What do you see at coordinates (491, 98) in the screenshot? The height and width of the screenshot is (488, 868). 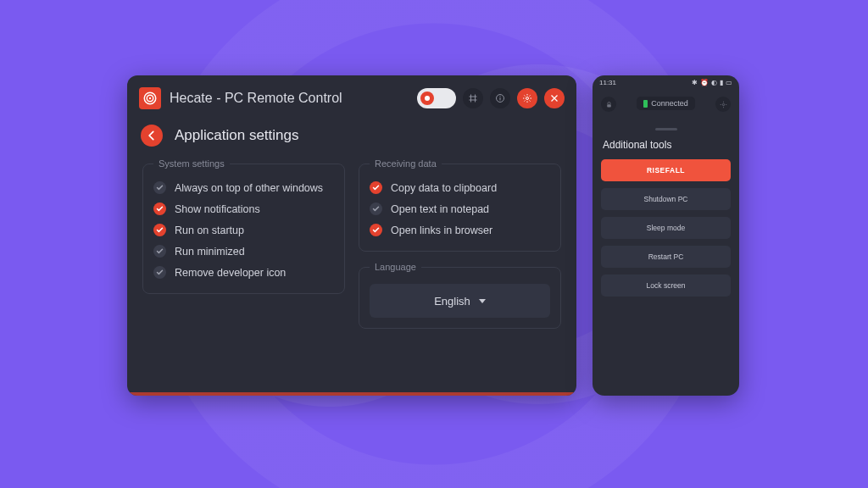 I see `titlebar-buttons` at bounding box center [491, 98].